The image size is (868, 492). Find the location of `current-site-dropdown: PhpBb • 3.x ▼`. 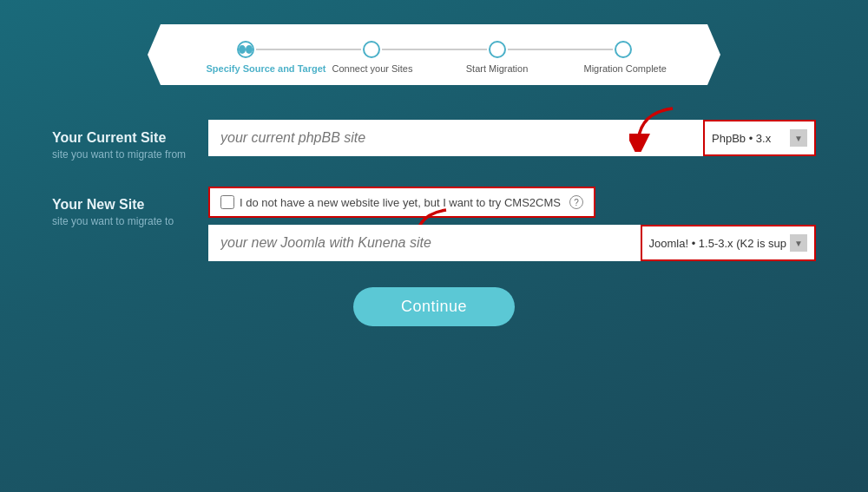

current-site-dropdown: PhpBb • 3.x ▼ is located at coordinates (760, 138).